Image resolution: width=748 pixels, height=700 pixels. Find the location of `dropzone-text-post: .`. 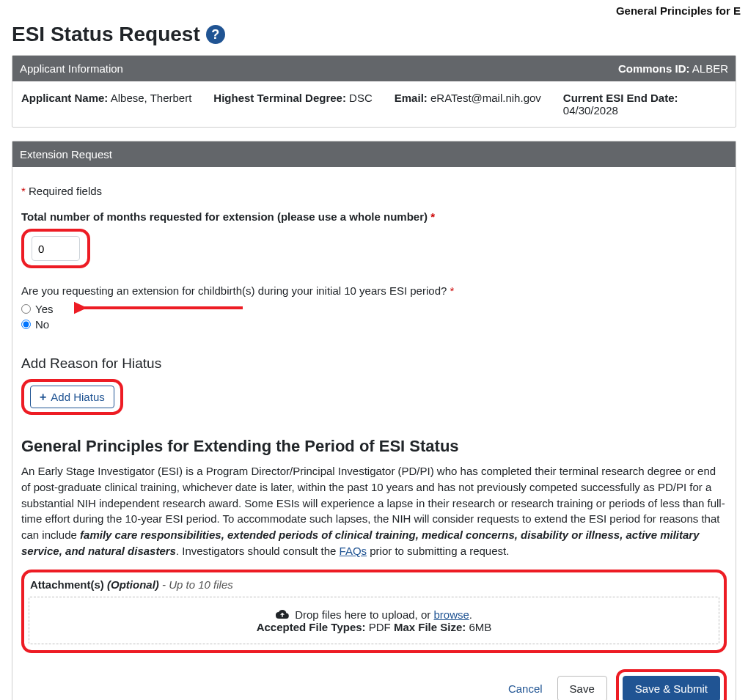

dropzone-text-post: . is located at coordinates (471, 614).